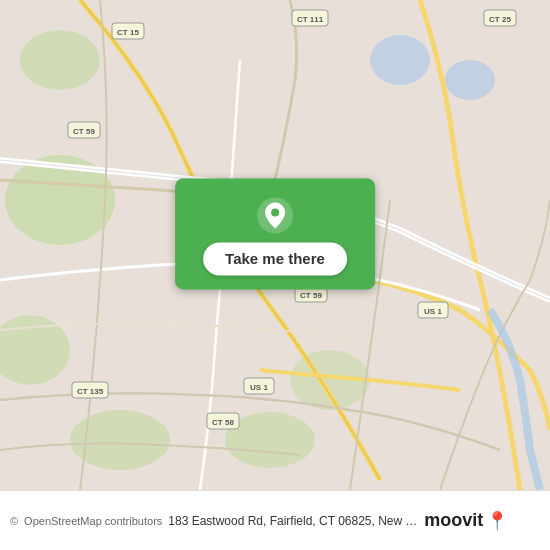 The height and width of the screenshot is (550, 550). What do you see at coordinates (500, 20) in the screenshot?
I see `svg-text: CT 25` at bounding box center [500, 20].